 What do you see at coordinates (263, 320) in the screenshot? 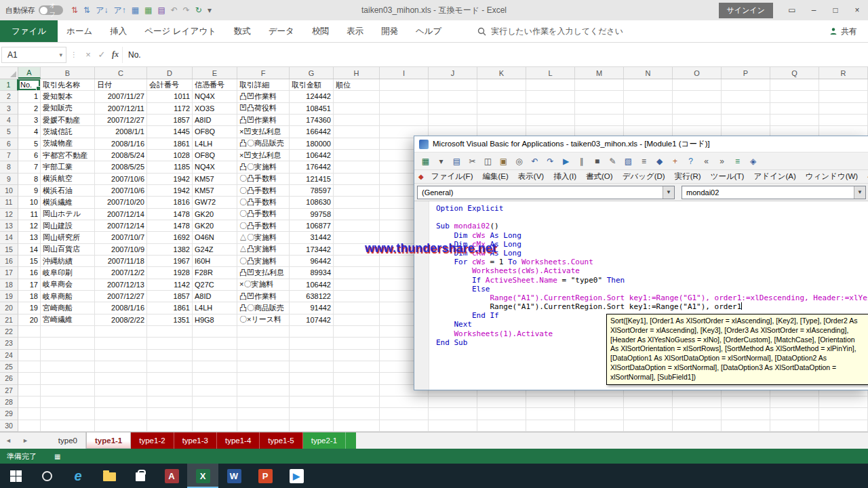
I see `cell-F21: 〇×リース料` at bounding box center [263, 320].